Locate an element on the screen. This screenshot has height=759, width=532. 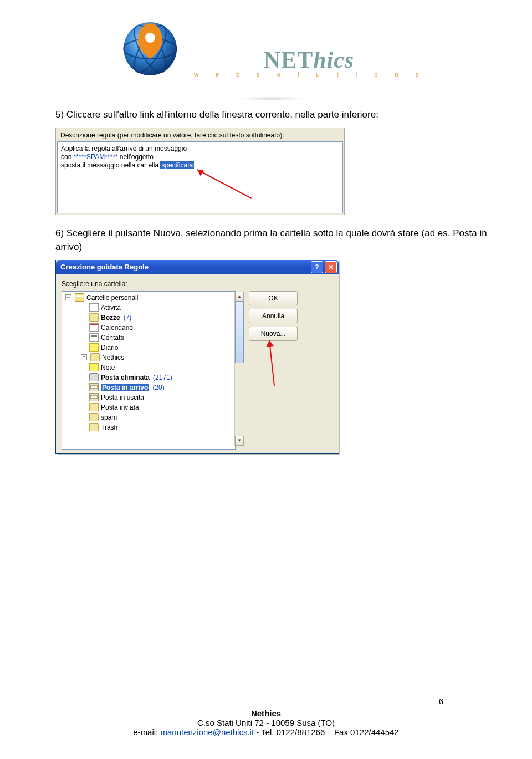
close-button: ✕ is located at coordinates (331, 267).